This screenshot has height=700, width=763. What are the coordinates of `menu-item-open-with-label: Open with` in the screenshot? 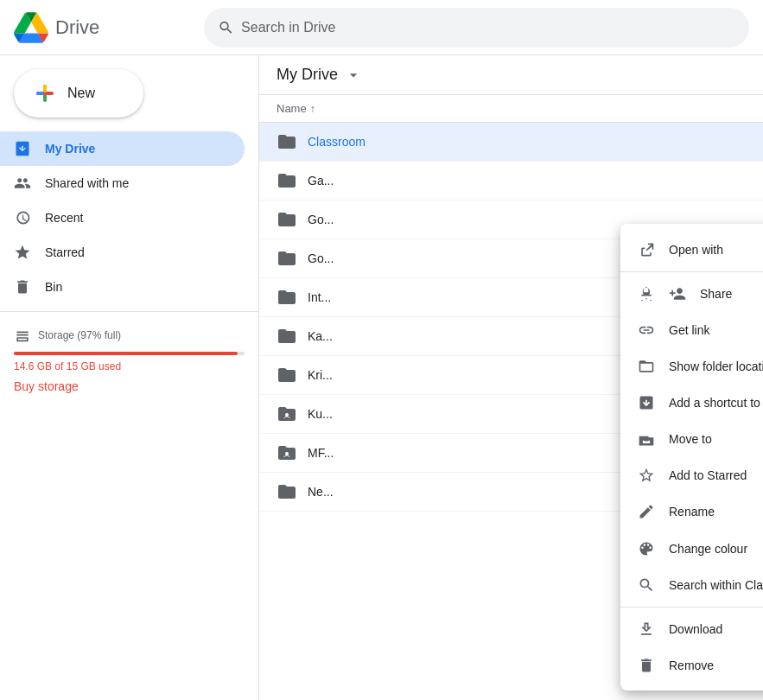 It's located at (715, 250).